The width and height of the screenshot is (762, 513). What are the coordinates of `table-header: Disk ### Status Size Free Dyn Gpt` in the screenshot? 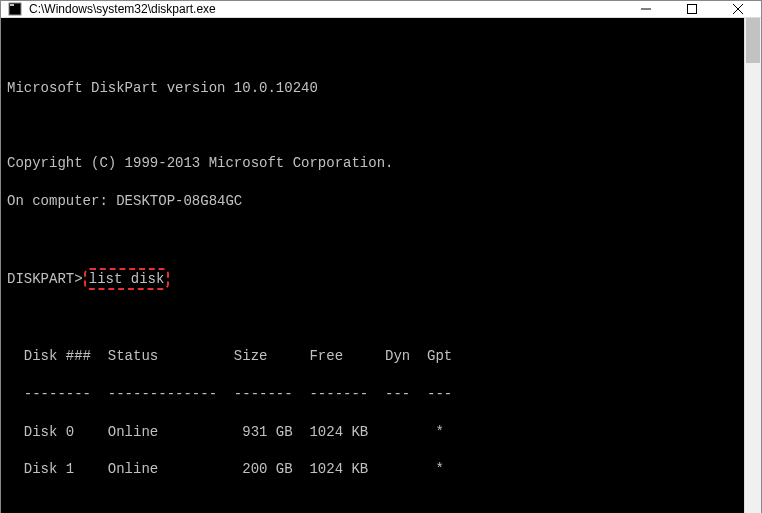 It's located at (372, 356).